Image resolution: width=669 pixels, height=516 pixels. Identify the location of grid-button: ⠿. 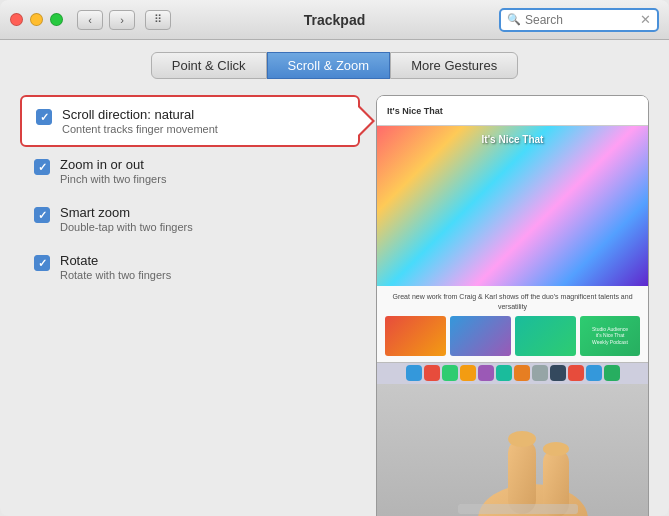
(158, 20).